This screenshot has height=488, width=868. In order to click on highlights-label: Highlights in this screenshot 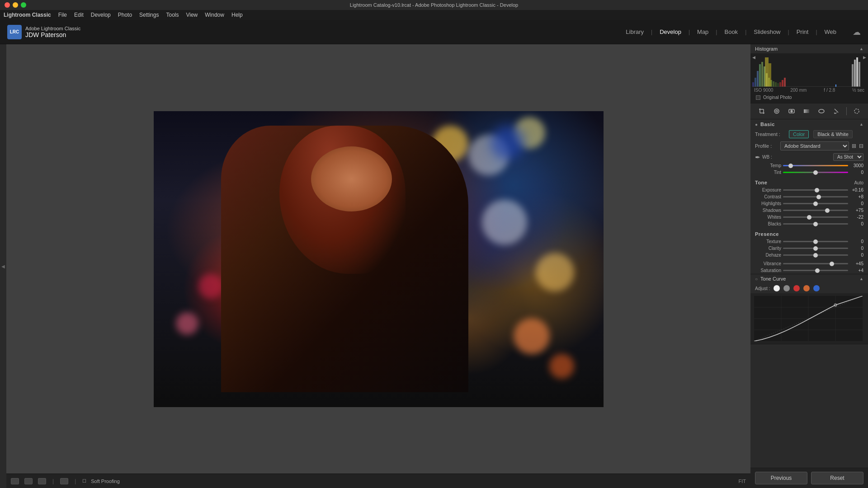, I will do `click(768, 203)`.